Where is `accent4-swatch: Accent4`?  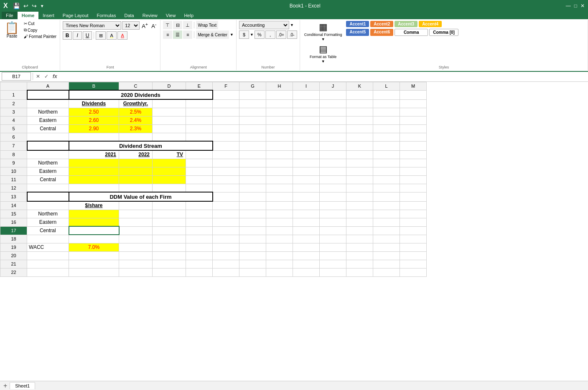 accent4-swatch: Accent4 is located at coordinates (430, 24).